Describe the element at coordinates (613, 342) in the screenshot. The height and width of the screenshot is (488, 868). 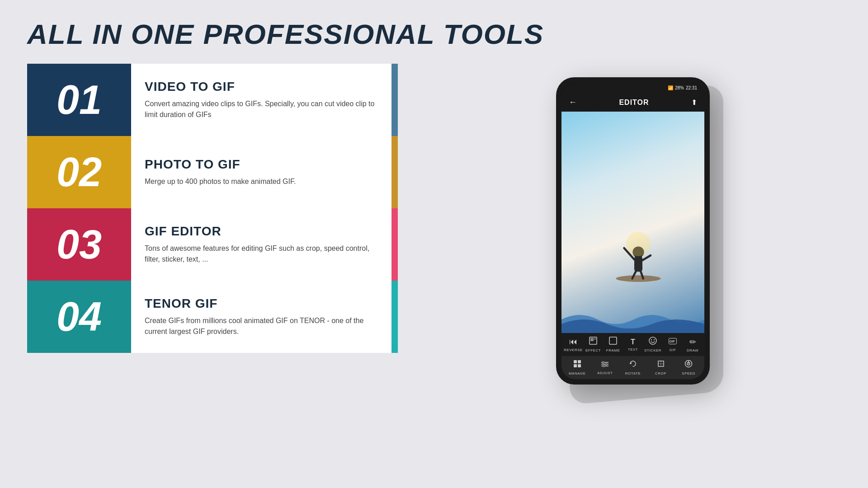
I see `frame-icon` at that location.